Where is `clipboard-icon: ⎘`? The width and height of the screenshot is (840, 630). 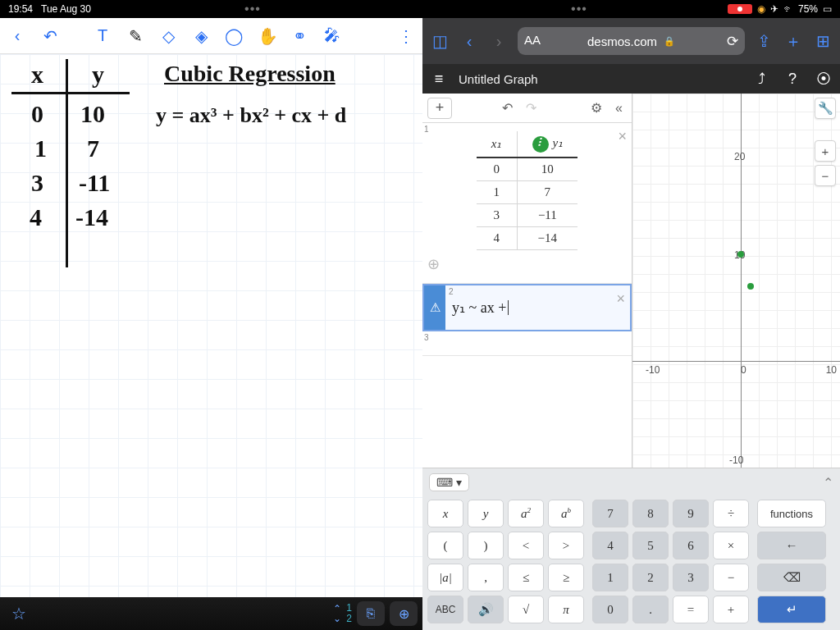 clipboard-icon: ⎘ is located at coordinates (371, 614).